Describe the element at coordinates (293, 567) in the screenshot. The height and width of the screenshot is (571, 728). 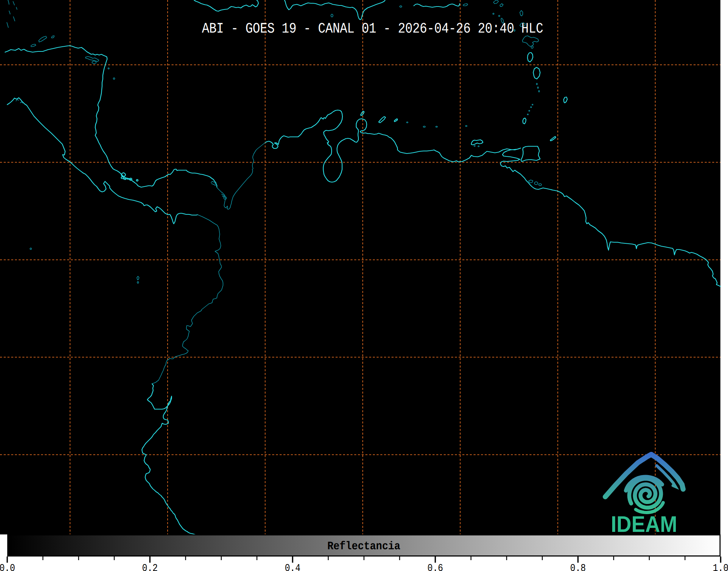
I see `svg-text: 0.4` at that location.